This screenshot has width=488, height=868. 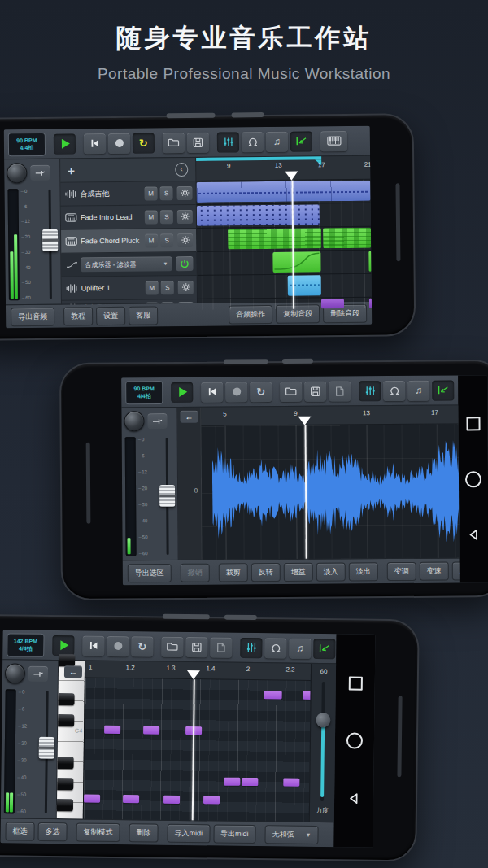 What do you see at coordinates (143, 833) in the screenshot?
I see `delete-button: 删除` at bounding box center [143, 833].